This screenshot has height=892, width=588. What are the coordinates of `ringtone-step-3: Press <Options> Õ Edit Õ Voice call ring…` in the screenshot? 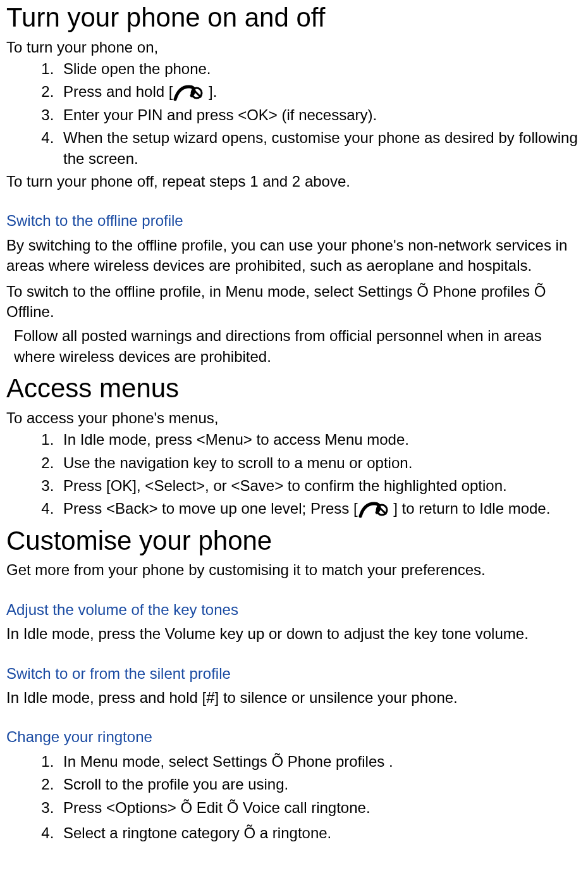 It's located at (320, 808).